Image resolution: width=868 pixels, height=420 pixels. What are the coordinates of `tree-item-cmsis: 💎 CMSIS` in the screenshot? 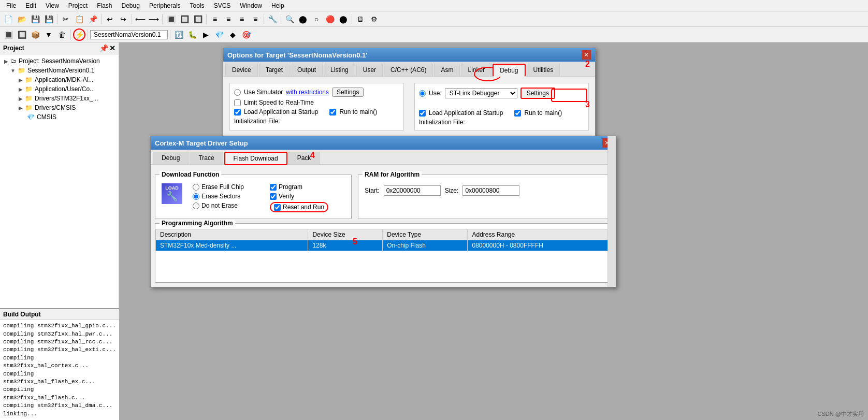 It's located at (59, 117).